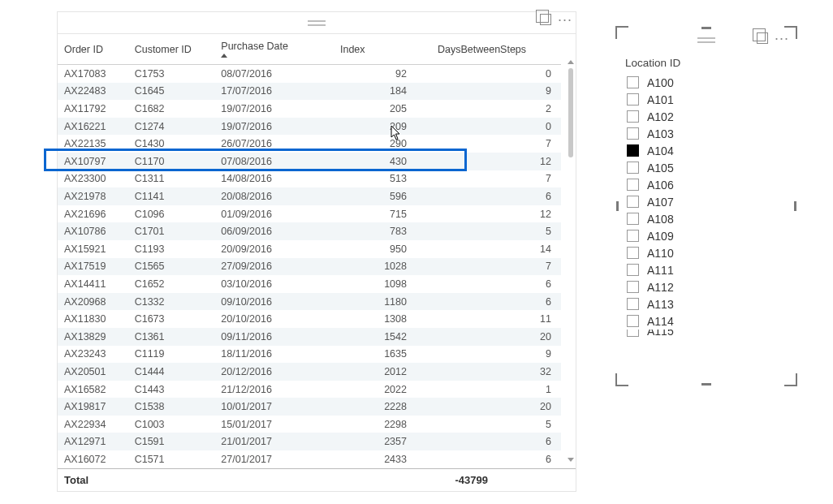  Describe the element at coordinates (309, 459) in the screenshot. I see `table-row: AX16072C157127/01/201724336` at that location.